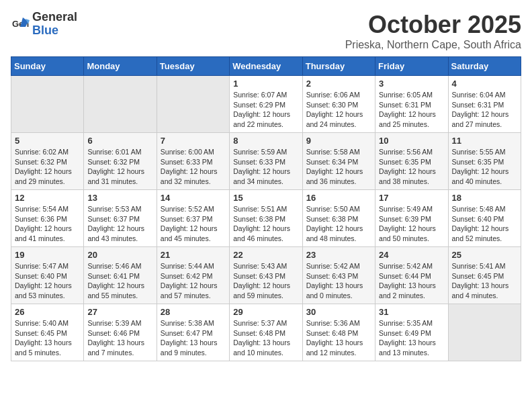 This screenshot has width=532, height=411. Describe the element at coordinates (120, 219) in the screenshot. I see `calendar-cell: 13Sunrise: 5:53 AM Sunset: 6:37 PM Dayli…` at that location.